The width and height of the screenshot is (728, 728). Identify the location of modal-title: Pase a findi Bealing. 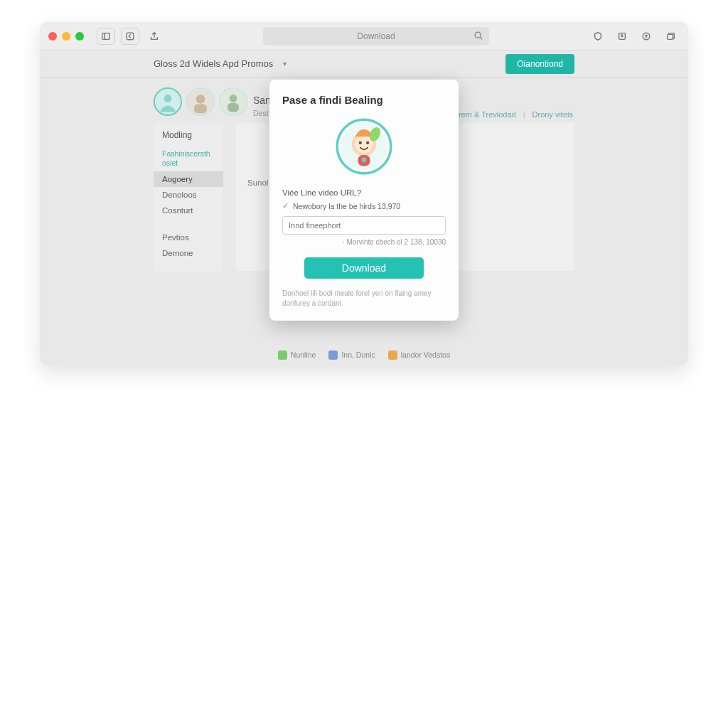
(364, 100).